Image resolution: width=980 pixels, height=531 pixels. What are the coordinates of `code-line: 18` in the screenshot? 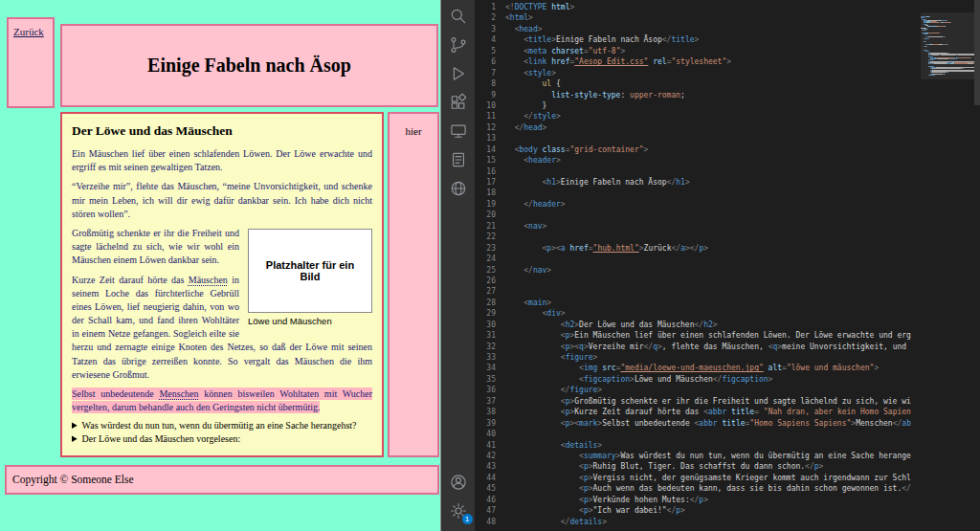 It's located at (698, 193).